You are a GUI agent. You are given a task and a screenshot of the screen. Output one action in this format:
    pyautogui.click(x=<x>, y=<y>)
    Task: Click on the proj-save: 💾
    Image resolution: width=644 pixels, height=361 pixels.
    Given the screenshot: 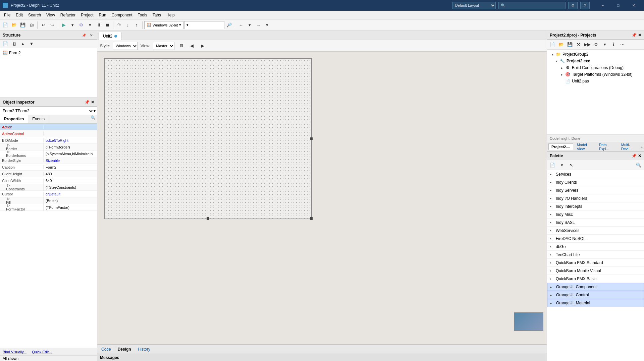 What is the action you would take?
    pyautogui.click(x=570, y=45)
    